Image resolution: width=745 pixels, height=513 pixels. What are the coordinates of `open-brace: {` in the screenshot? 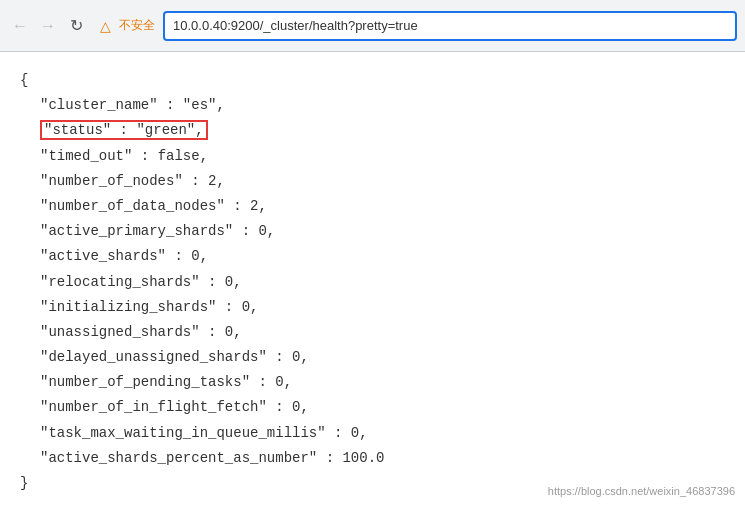 It's located at (372, 80).